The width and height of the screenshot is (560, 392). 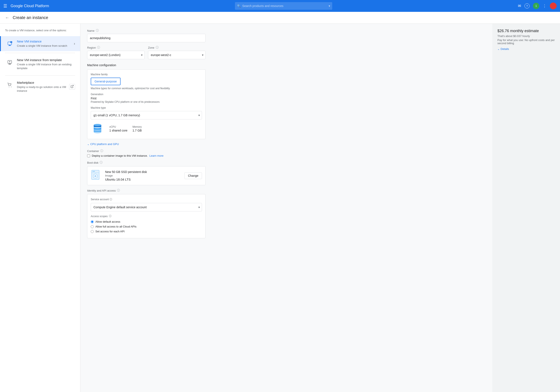 I want to click on radio-full-label: Allow full access to all Cloud APIs, so click(x=116, y=227).